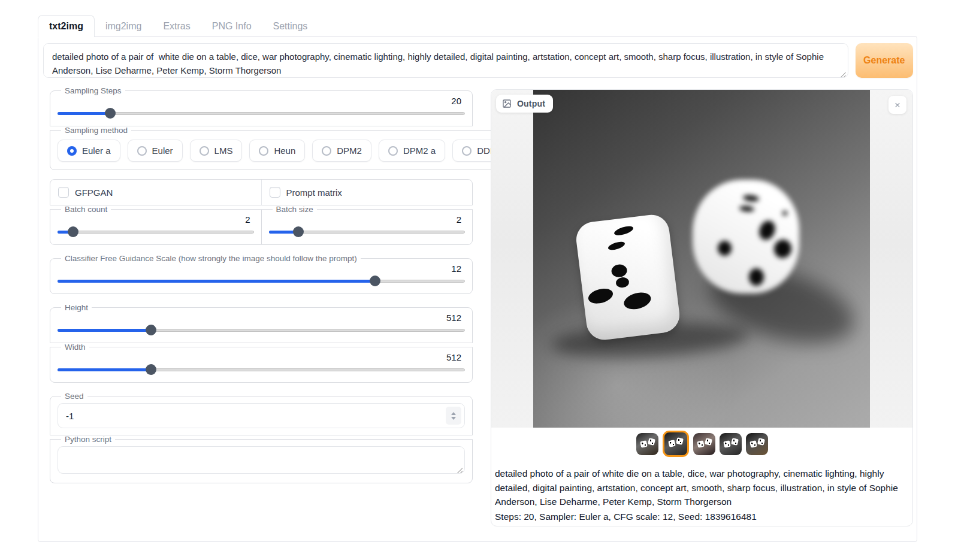 Image resolution: width=955 pixels, height=560 pixels. Describe the element at coordinates (74, 396) in the screenshot. I see `seed-label: Seed` at that location.